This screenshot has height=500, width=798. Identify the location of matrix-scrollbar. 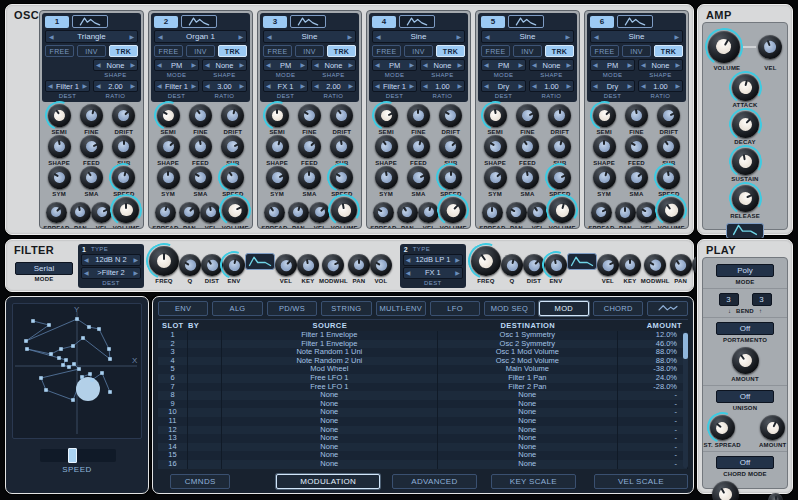
(686, 400).